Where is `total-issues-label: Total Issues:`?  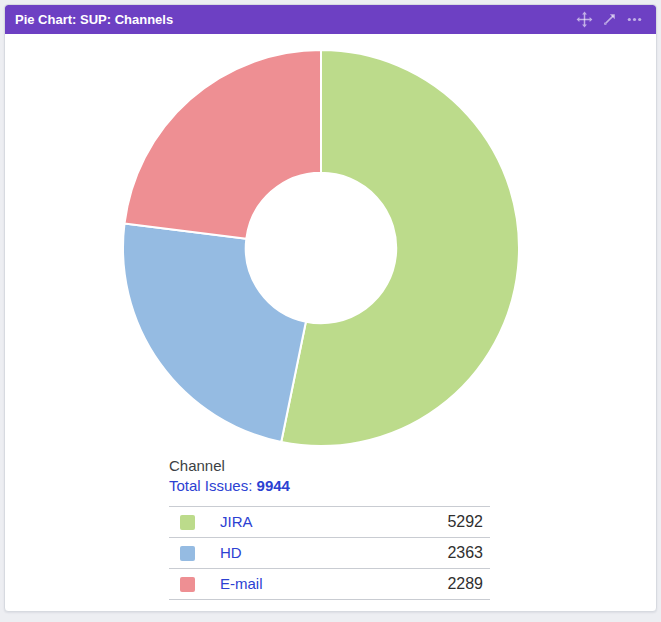
total-issues-label: Total Issues: is located at coordinates (210, 486).